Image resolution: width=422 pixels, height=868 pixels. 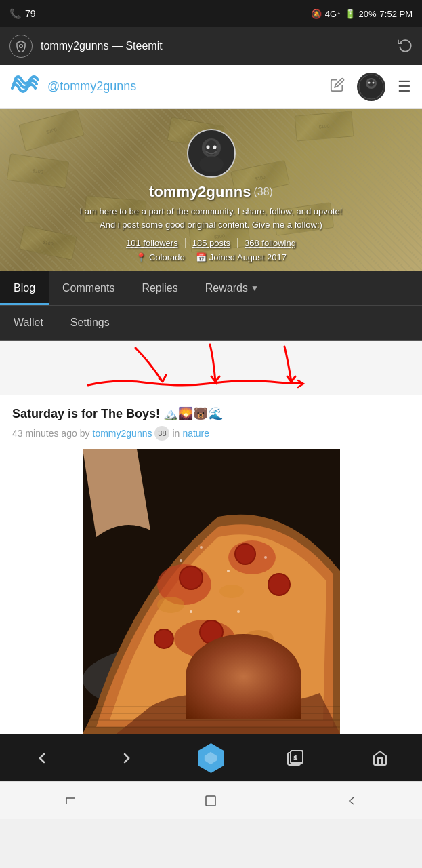 I want to click on profile-meta: 📍 Colorado 📅 Joined August 2017, so click(x=211, y=258).